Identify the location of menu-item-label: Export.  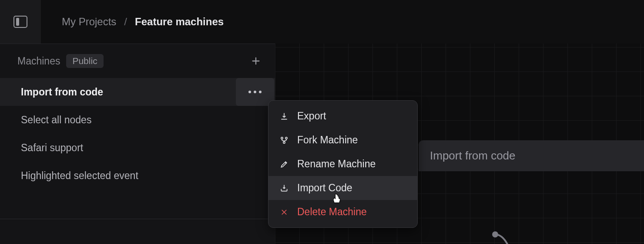
(312, 116).